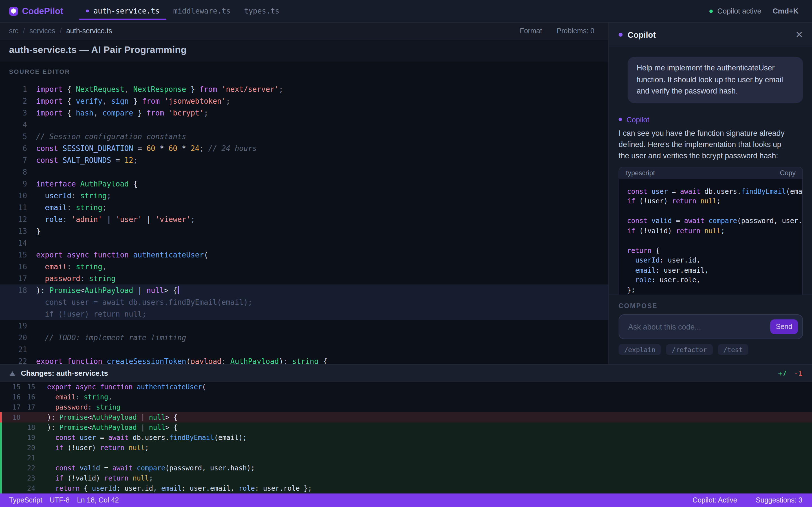 The height and width of the screenshot is (507, 812). I want to click on collapse-triangle-icon, so click(12, 373).